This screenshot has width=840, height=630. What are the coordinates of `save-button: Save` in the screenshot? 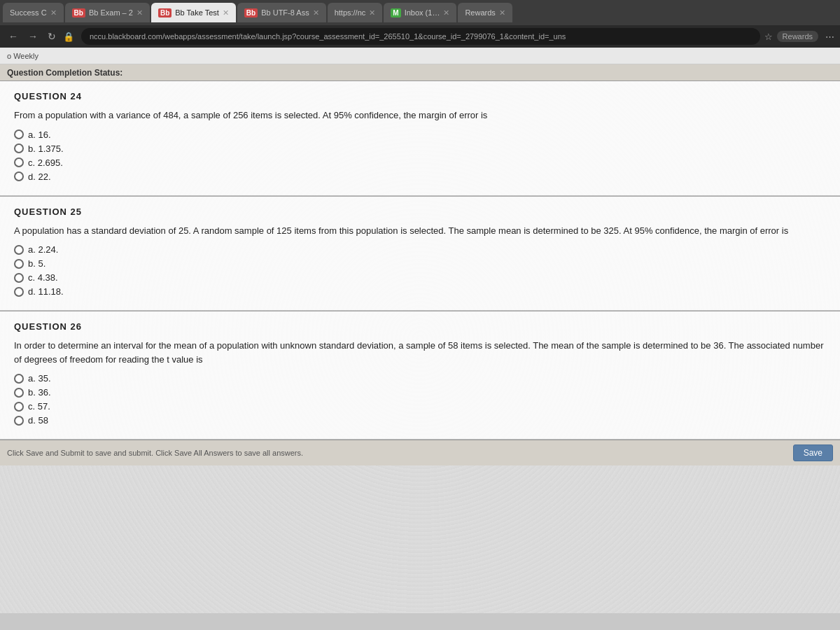 It's located at (813, 453).